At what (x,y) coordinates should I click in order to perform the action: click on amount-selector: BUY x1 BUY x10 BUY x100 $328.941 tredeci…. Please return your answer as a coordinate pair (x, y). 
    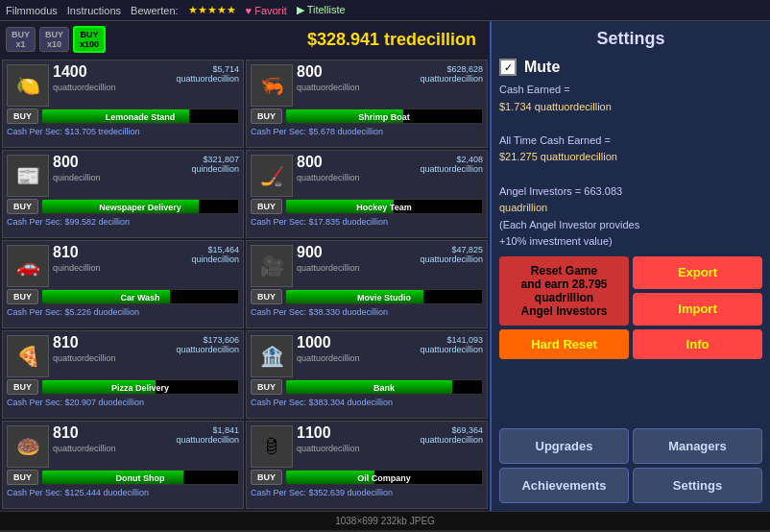
    Looking at the image, I should click on (245, 39).